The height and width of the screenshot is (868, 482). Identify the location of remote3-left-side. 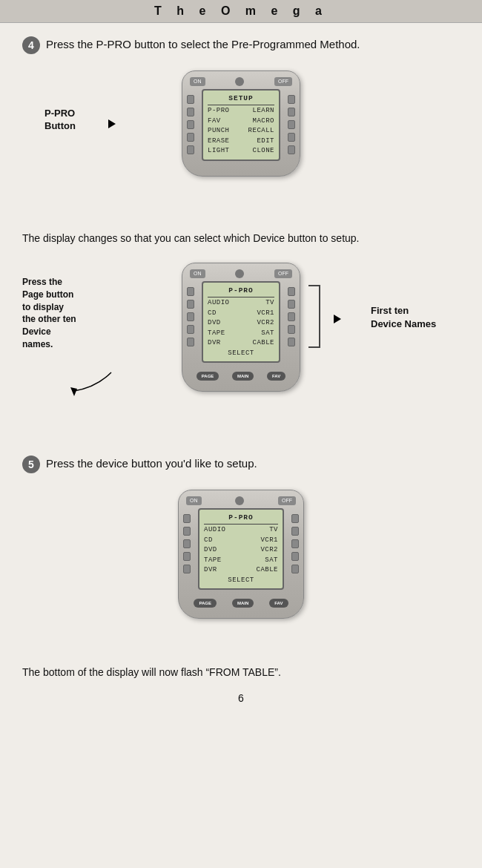
(187, 551).